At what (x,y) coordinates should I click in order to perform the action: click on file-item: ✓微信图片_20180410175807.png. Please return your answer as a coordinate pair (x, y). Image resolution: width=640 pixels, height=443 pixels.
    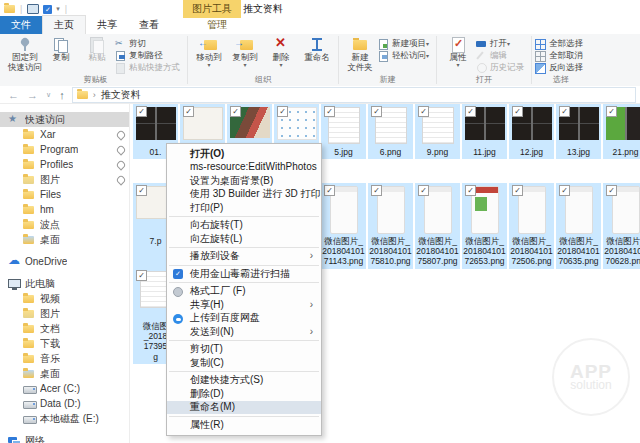
    Looking at the image, I should click on (438, 226).